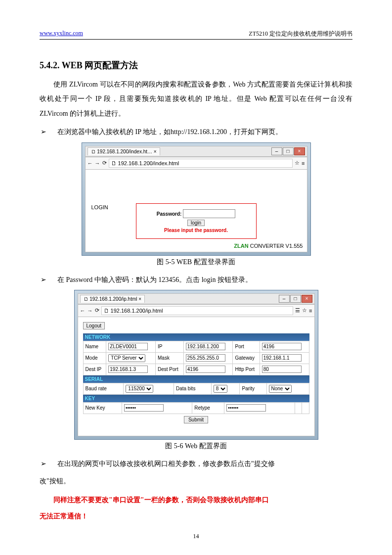  I want to click on login-button: login, so click(196, 223).